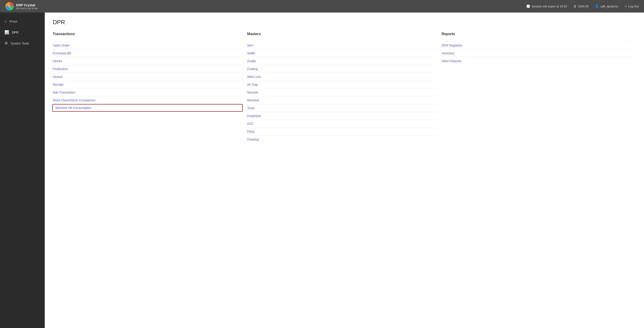 The height and width of the screenshot is (328, 644). What do you see at coordinates (148, 45) in the screenshot?
I see `link-sales-order: Sales Order` at bounding box center [148, 45].